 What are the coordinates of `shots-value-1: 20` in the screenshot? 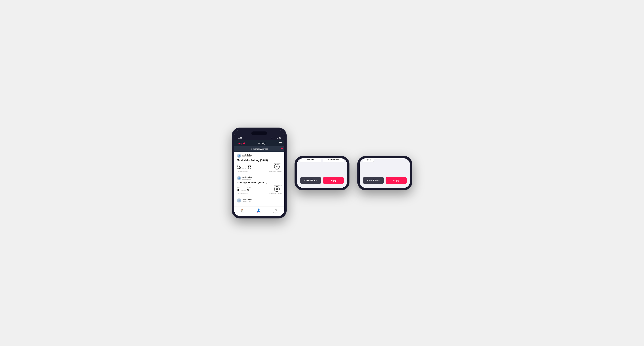 It's located at (250, 168).